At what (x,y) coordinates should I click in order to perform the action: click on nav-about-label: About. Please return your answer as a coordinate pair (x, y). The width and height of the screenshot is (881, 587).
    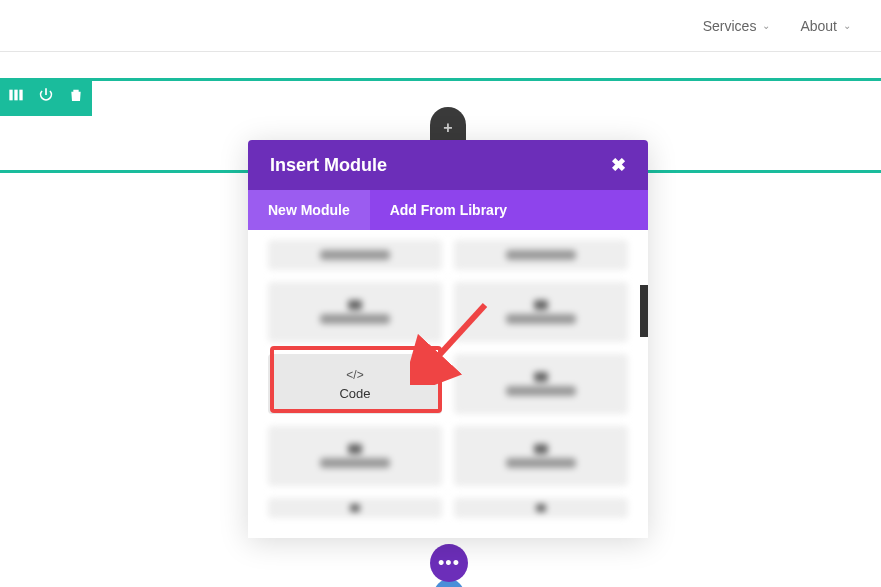
    Looking at the image, I should click on (818, 26).